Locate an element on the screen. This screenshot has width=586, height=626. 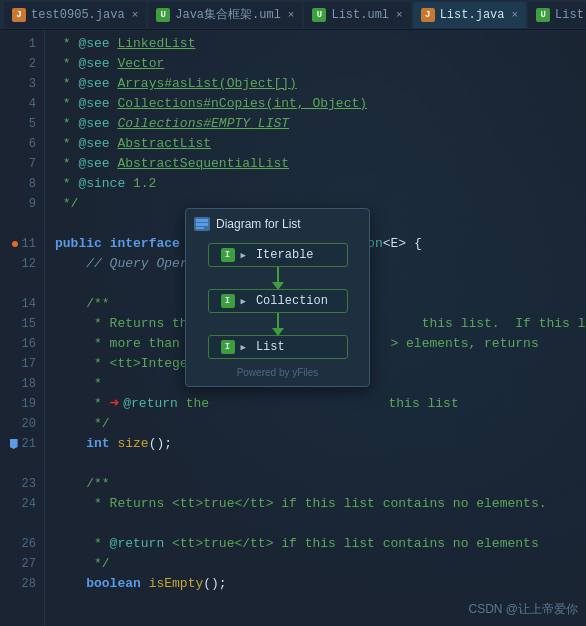
line-num-4: 4 is located at coordinates (22, 104).